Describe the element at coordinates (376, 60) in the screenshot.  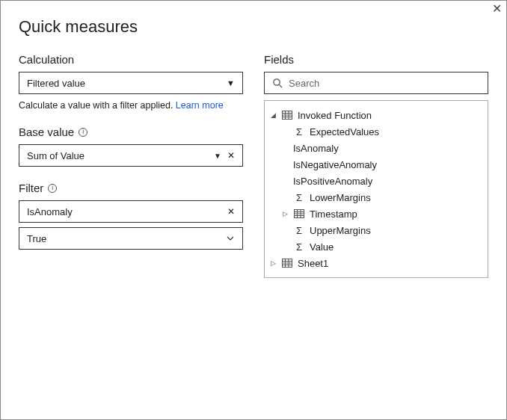
I see `fields-label: Fields` at that location.